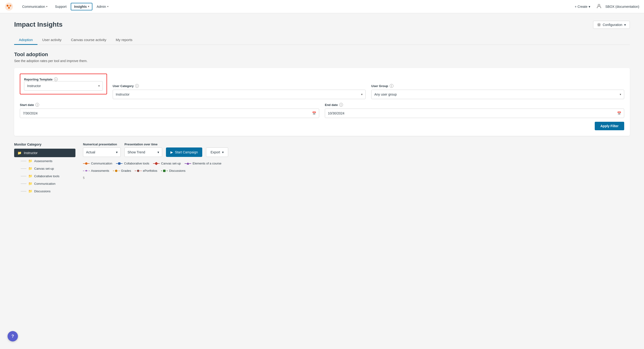 This screenshot has width=644, height=349. Describe the element at coordinates (116, 171) in the screenshot. I see `legend-line-grades` at that location.